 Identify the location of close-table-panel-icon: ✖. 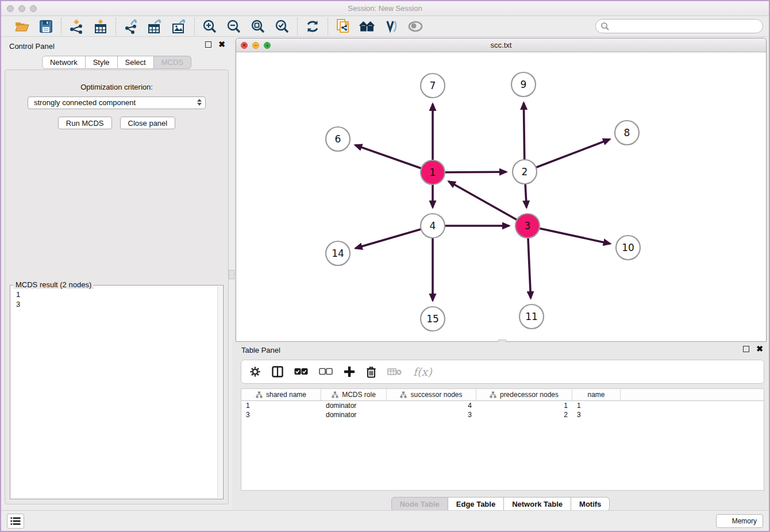
(760, 349).